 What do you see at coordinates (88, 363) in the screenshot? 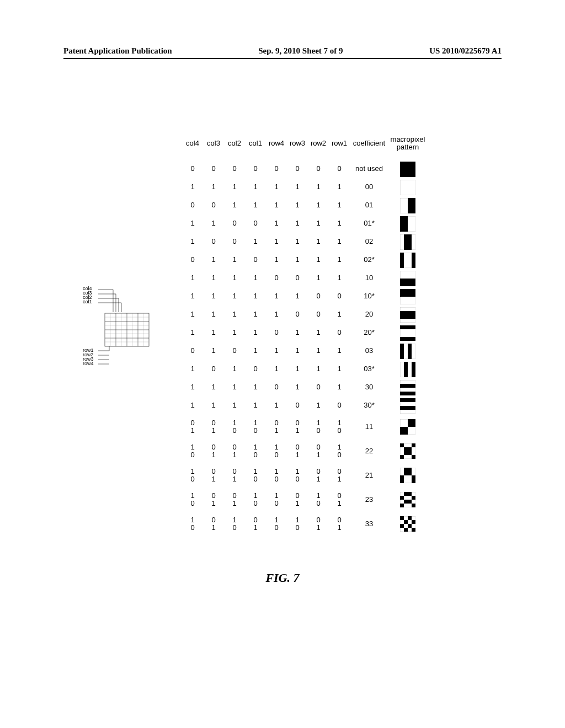
I see `diagram-row-label: row4` at bounding box center [88, 363].